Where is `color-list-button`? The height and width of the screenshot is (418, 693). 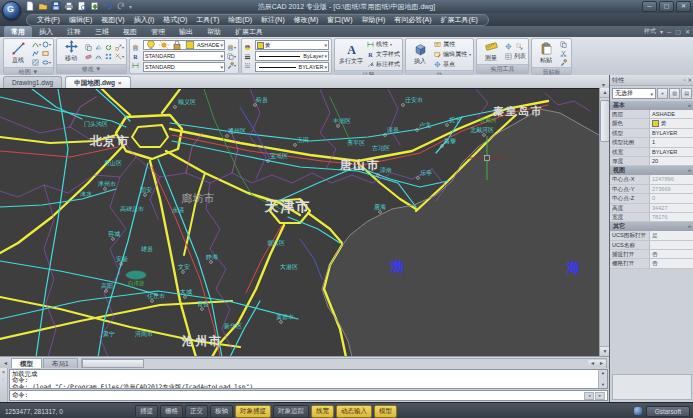 color-list-button is located at coordinates (248, 47).